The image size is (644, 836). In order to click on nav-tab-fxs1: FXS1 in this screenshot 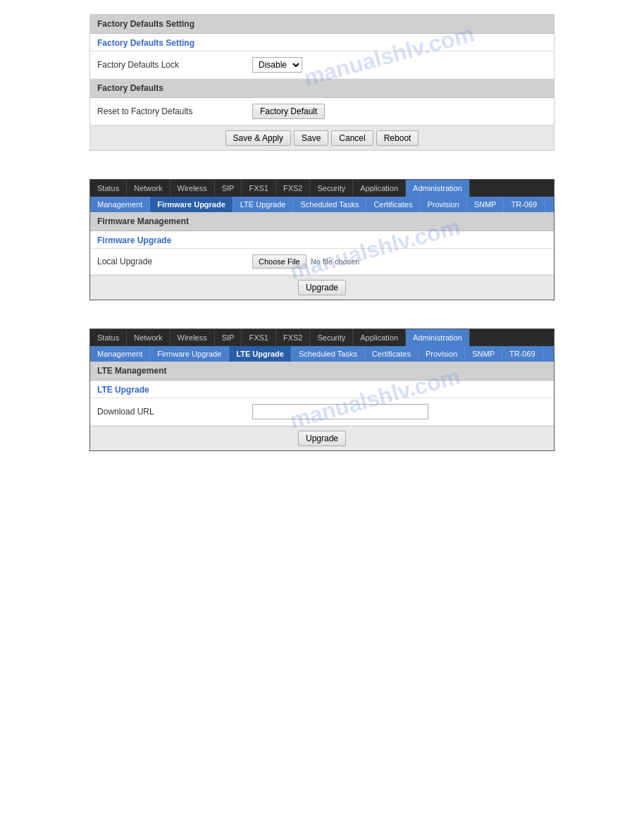, I will do `click(259, 188)`.